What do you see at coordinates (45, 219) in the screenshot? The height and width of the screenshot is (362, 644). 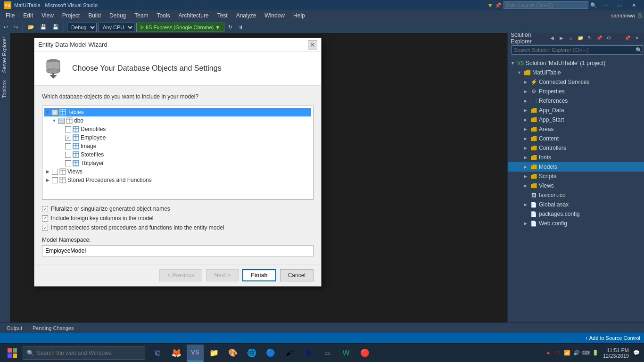 I see `option-cb-2: ✓` at bounding box center [45, 219].